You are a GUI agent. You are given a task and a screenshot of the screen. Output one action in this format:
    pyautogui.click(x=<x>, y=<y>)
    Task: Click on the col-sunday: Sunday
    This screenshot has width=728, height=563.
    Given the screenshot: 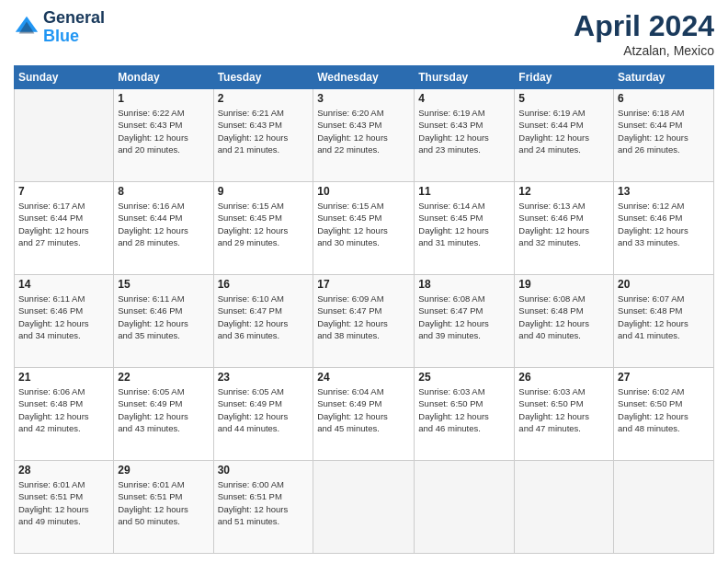 What is the action you would take?
    pyautogui.click(x=64, y=77)
    